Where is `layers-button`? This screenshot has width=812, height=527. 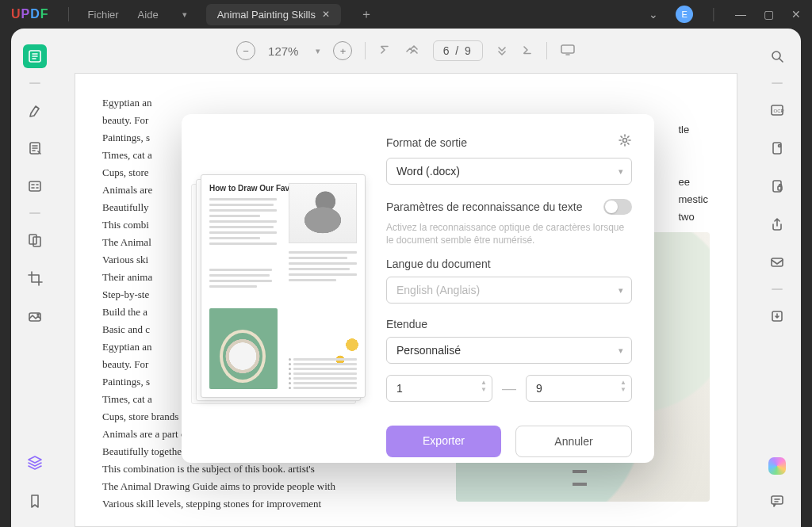
layers-button is located at coordinates (35, 463).